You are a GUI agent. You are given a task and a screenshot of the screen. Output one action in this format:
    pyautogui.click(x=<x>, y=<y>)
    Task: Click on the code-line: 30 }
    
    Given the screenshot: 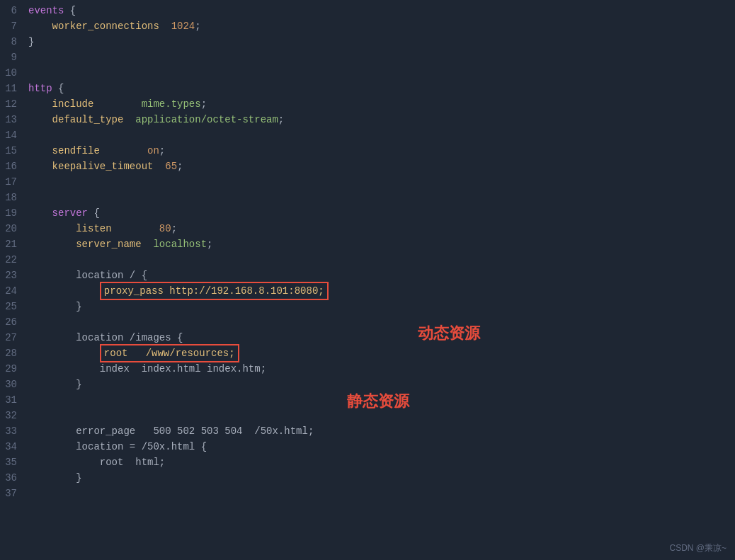 What is the action you would take?
    pyautogui.click(x=368, y=384)
    